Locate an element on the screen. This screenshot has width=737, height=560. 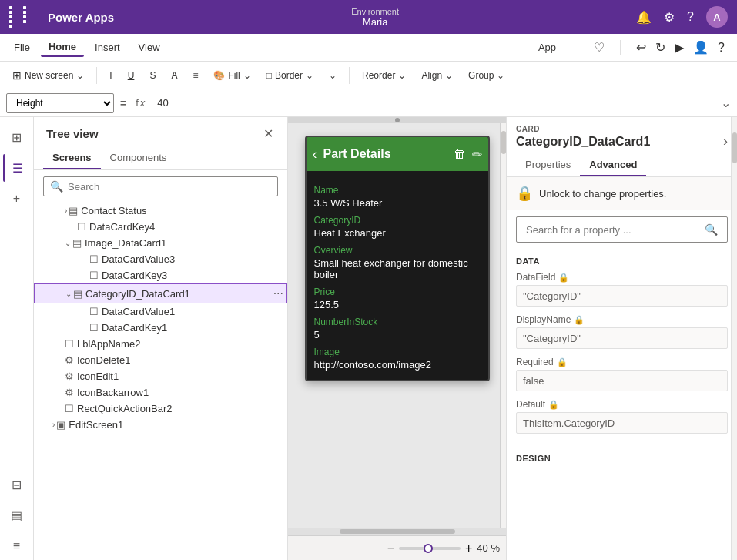
back-button: ‹ is located at coordinates (315, 154).